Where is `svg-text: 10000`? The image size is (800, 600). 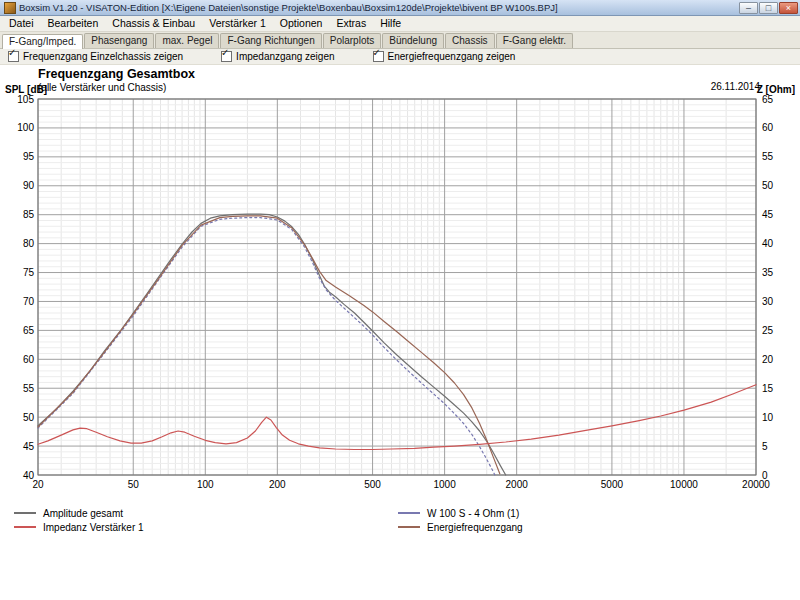
svg-text: 10000 is located at coordinates (684, 484).